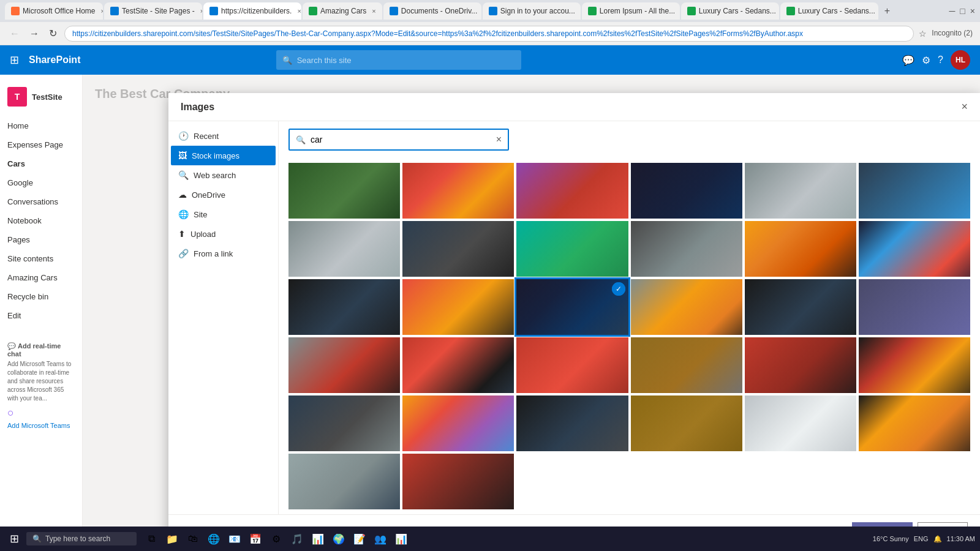  I want to click on tab-luxury-cars-2: Luxury Cars - Sedans... ×, so click(829, 11).